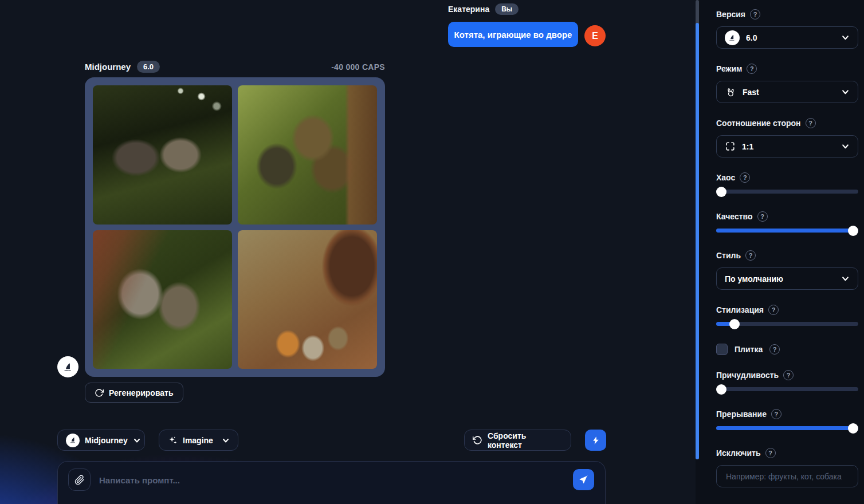 The image size is (864, 504). Describe the element at coordinates (739, 453) in the screenshot. I see `exclude-label: Исключить` at that location.